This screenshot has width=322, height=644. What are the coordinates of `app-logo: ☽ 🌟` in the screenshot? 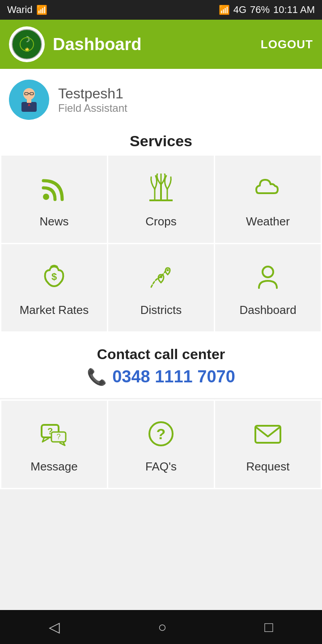 It's located at (27, 44).